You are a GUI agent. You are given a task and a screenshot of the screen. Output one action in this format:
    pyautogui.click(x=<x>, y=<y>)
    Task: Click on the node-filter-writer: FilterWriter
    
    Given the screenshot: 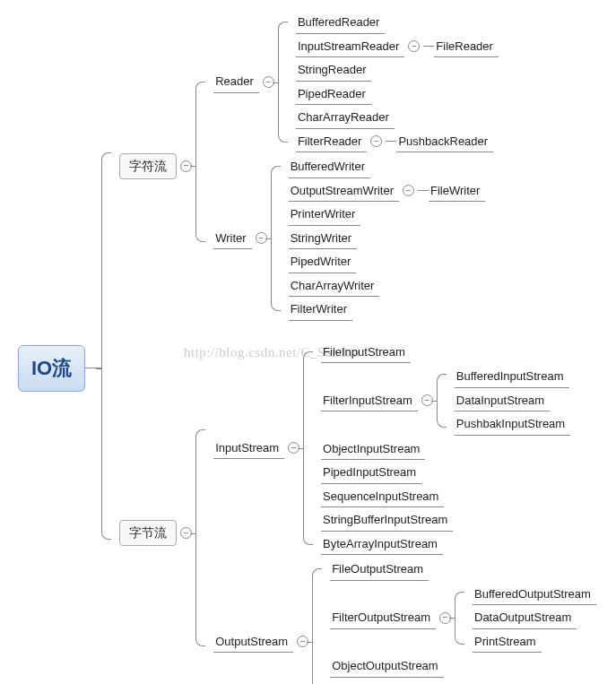 What is the action you would take?
    pyautogui.click(x=321, y=310)
    